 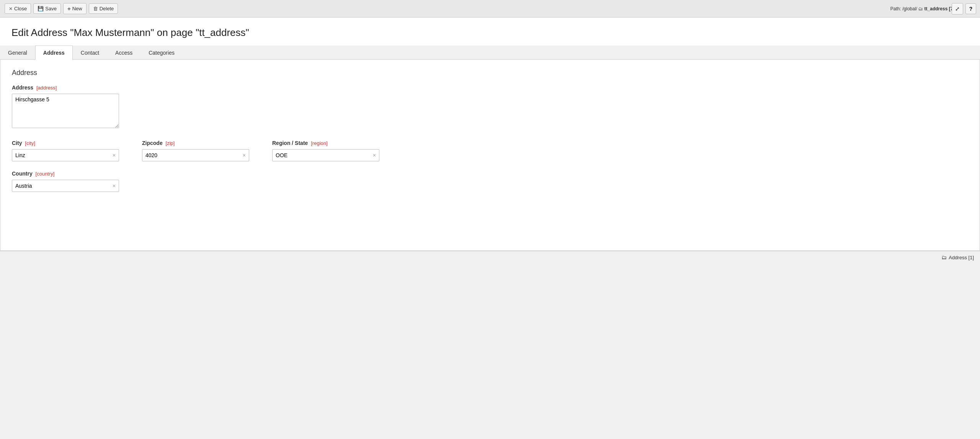 I want to click on tab-general: General, so click(x=18, y=53).